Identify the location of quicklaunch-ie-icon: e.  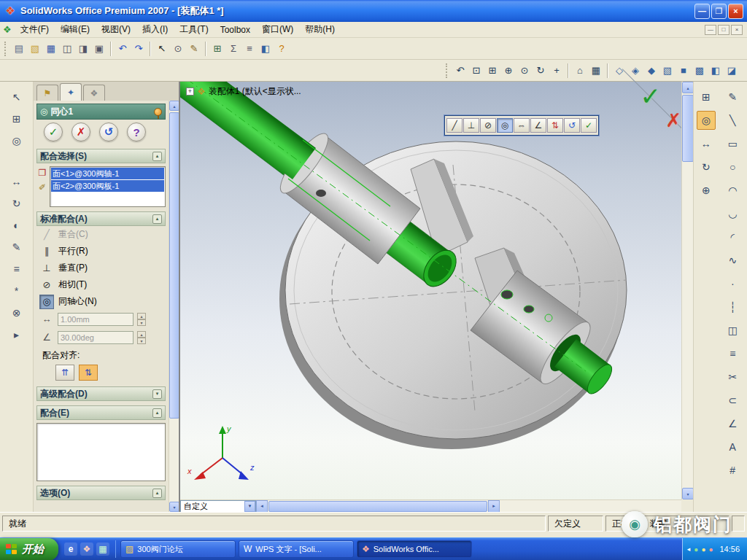
(71, 549).